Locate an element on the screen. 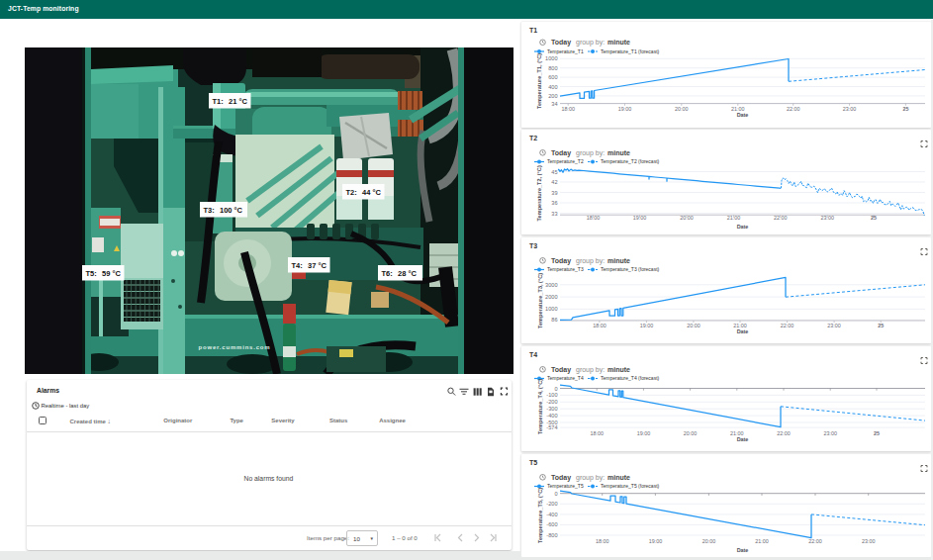  svg-text: 44 °C is located at coordinates (372, 192).